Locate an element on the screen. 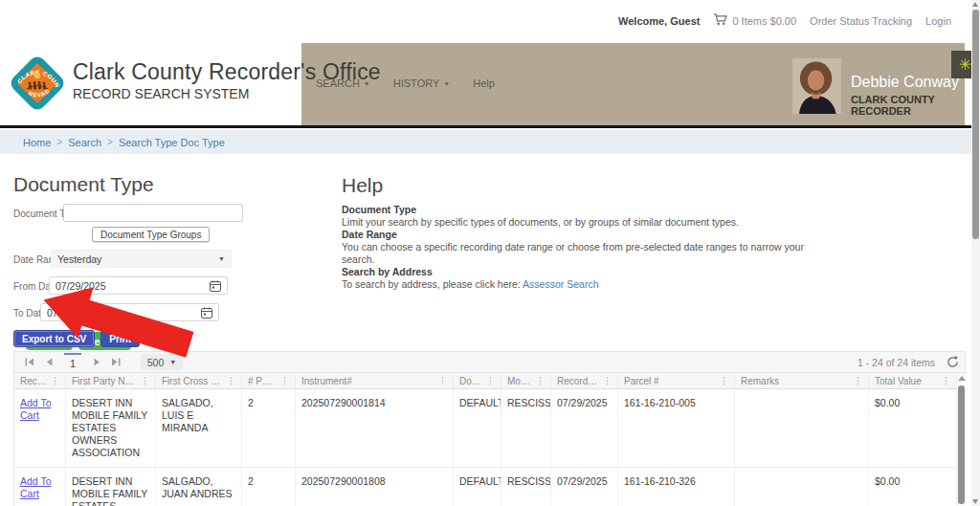 The width and height of the screenshot is (980, 506). nav-search-menu: SEARCH▼ is located at coordinates (343, 83).